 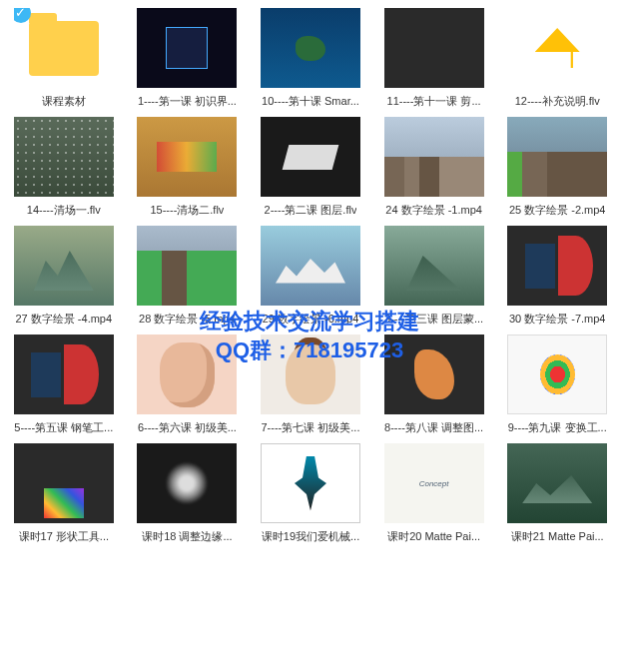 I want to click on file-label: 5----第五课 钢笔工..., so click(x=64, y=427).